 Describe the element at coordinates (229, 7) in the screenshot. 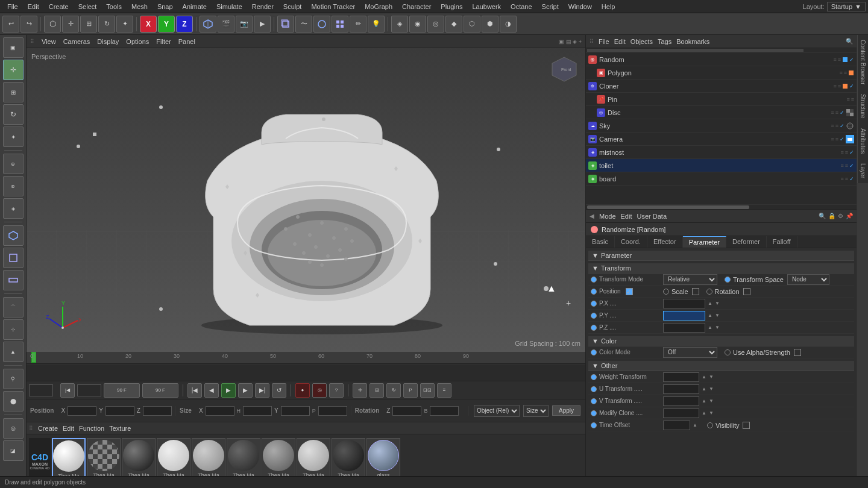

I see `menu-simulate: Simulate` at that location.